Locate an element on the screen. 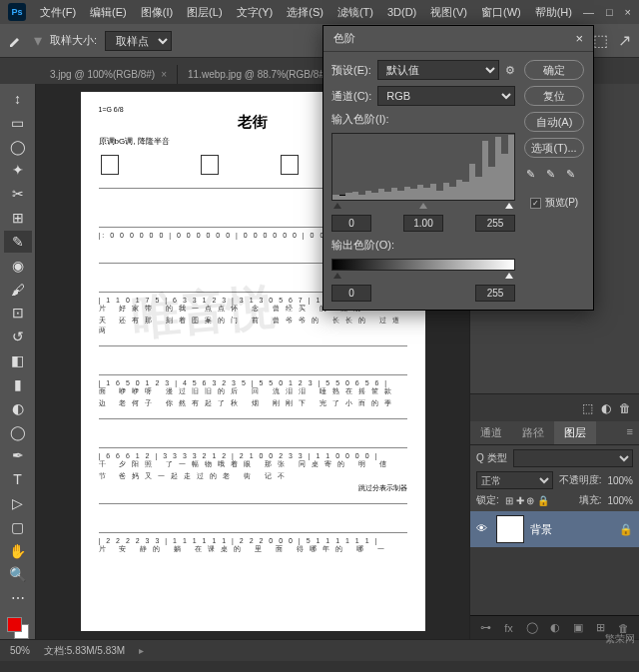 The image size is (639, 672). minimize-icon: — is located at coordinates (589, 12).